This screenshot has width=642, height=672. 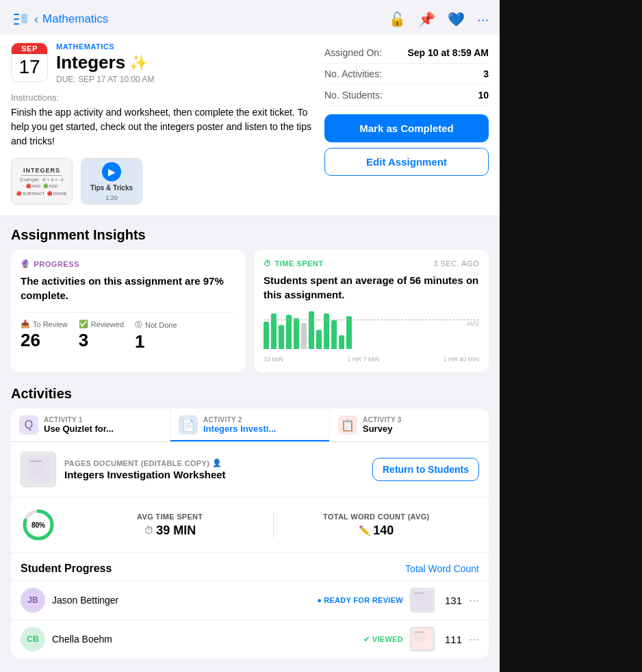 What do you see at coordinates (29, 67) in the screenshot?
I see `calendar-day: 17` at bounding box center [29, 67].